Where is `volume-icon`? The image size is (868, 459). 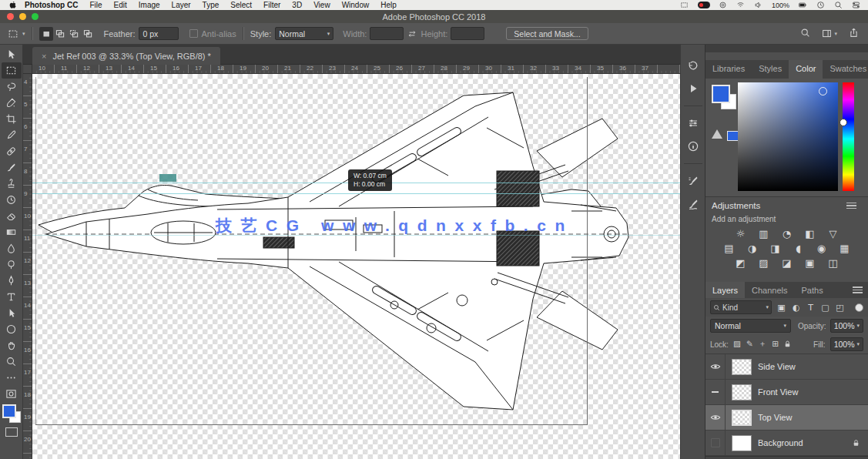 volume-icon is located at coordinates (759, 5).